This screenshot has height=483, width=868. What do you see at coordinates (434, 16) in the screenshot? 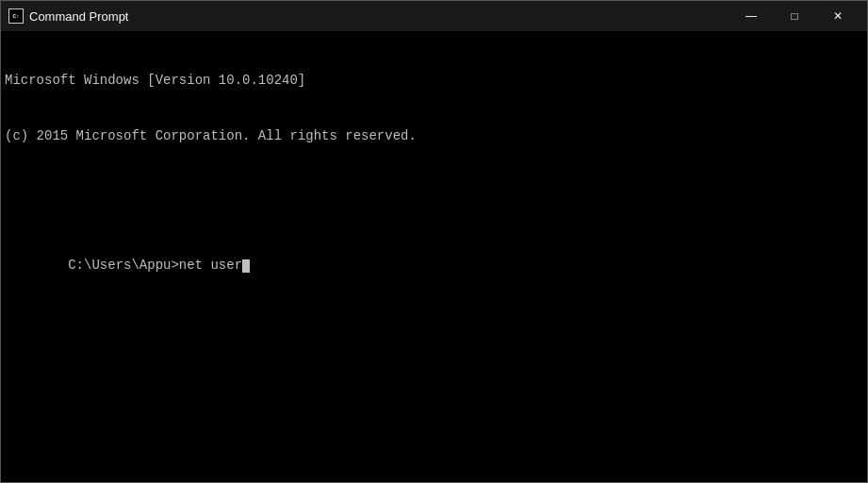
I see `title-bar: Command Prompt — □ ✕` at bounding box center [434, 16].